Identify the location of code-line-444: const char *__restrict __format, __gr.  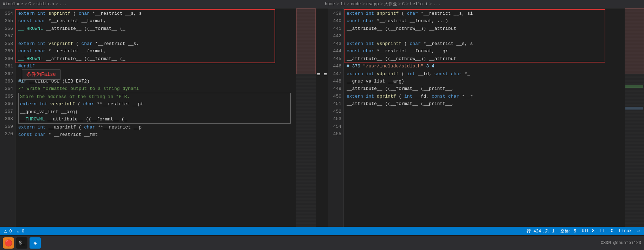
(484, 51).